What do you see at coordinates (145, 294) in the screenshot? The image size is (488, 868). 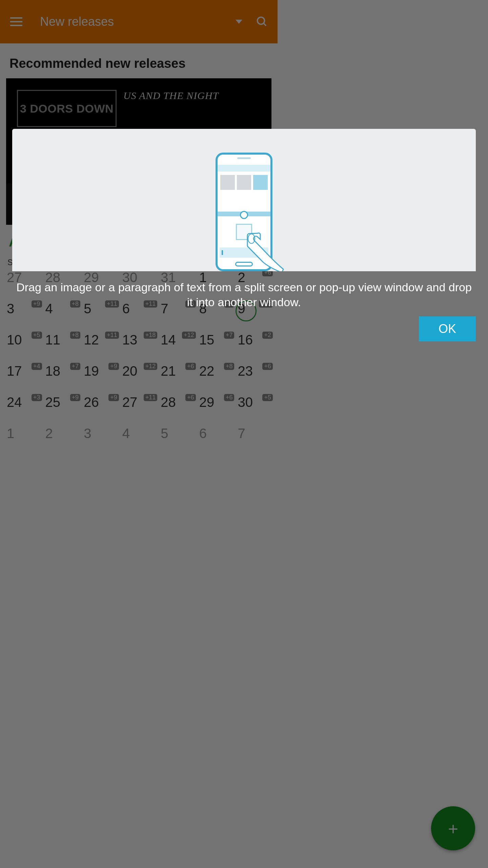 I see `dialog-message: Drag an image or a paragraph of text fro…` at bounding box center [145, 294].